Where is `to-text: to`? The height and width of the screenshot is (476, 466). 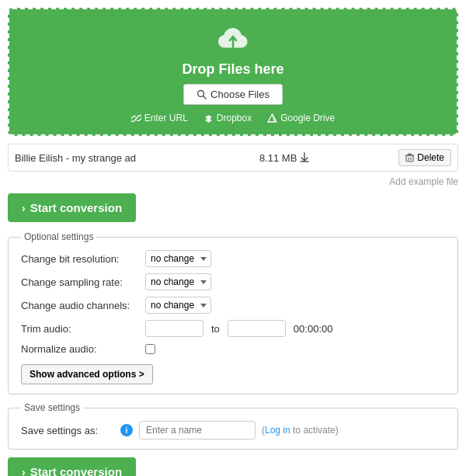
to-text: to is located at coordinates (216, 329).